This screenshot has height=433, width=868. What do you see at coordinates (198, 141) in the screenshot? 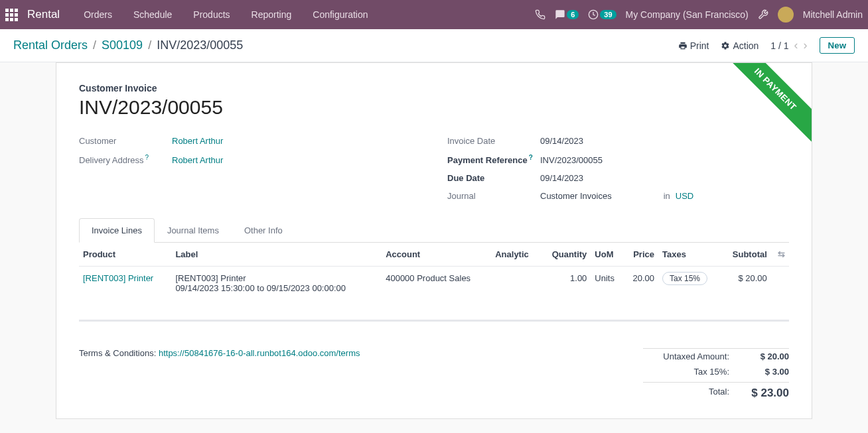
I see `customer-link: Robert Arthur` at bounding box center [198, 141].